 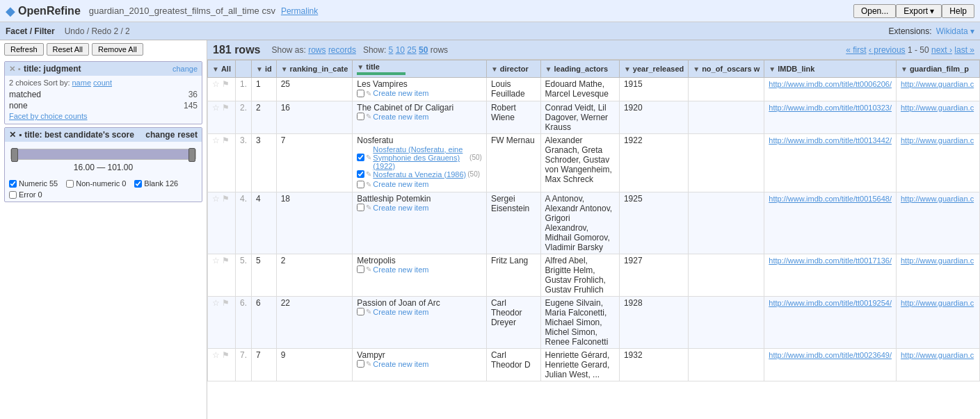 What do you see at coordinates (830, 355) in the screenshot?
I see `imdb-link: http://www.imdb.com/title/tt0023649/` at bounding box center [830, 355].